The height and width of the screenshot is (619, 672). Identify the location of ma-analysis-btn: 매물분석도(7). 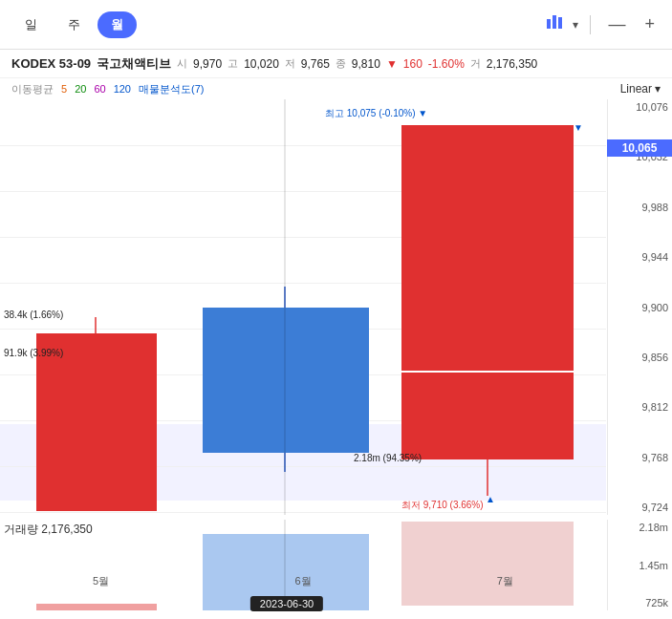
(171, 90).